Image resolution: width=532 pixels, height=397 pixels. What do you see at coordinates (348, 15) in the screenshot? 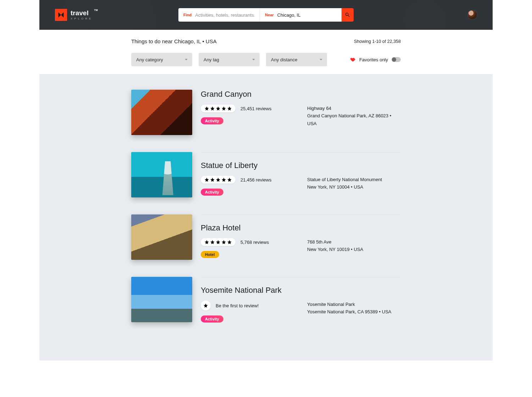
I see `search-icon` at bounding box center [348, 15].